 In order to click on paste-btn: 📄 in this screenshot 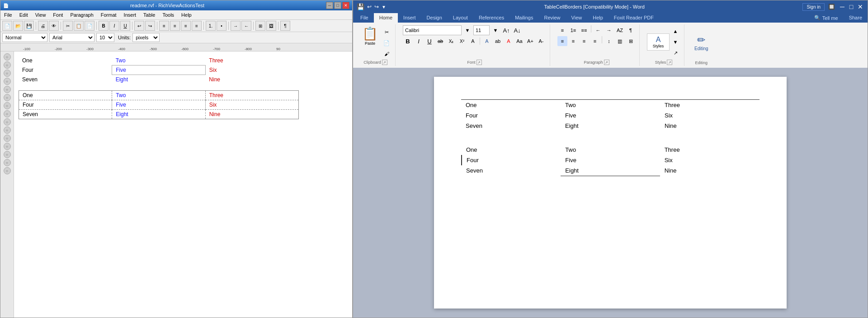, I will do `click(90, 26)`.